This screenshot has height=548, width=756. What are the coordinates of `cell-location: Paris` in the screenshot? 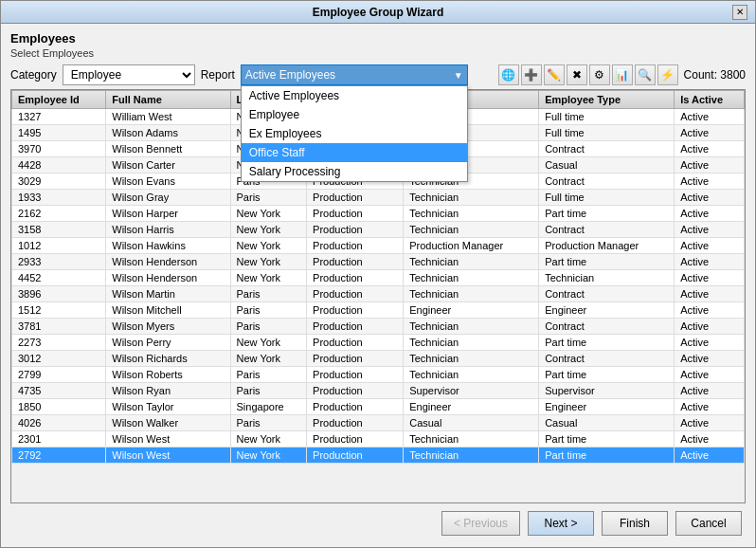 It's located at (269, 326).